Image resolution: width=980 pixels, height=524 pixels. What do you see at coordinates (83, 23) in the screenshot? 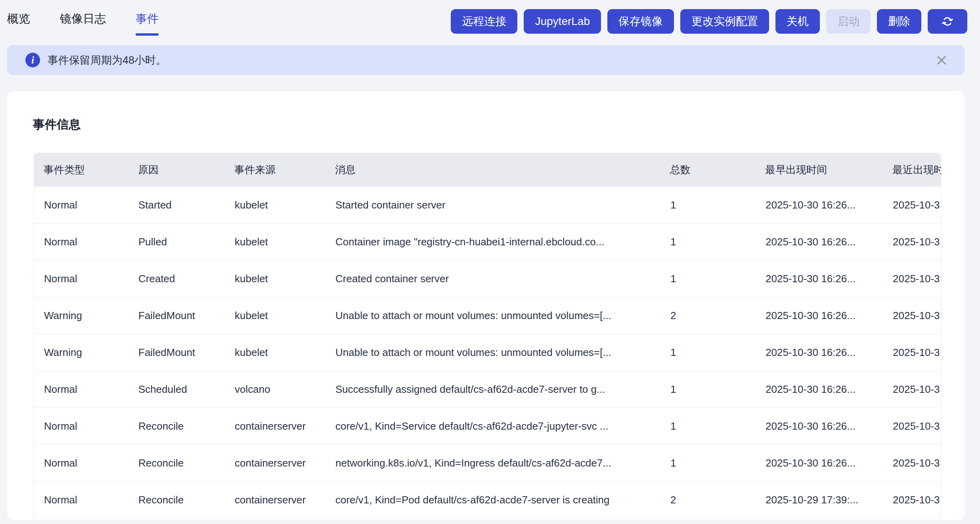
I see `tab-bar: 概览镜像日志事件` at bounding box center [83, 23].